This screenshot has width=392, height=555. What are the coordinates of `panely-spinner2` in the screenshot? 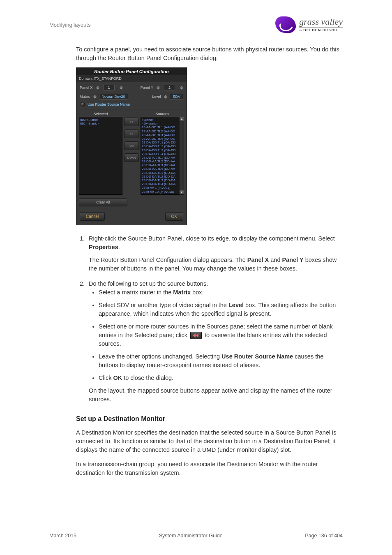 It's located at (182, 88).